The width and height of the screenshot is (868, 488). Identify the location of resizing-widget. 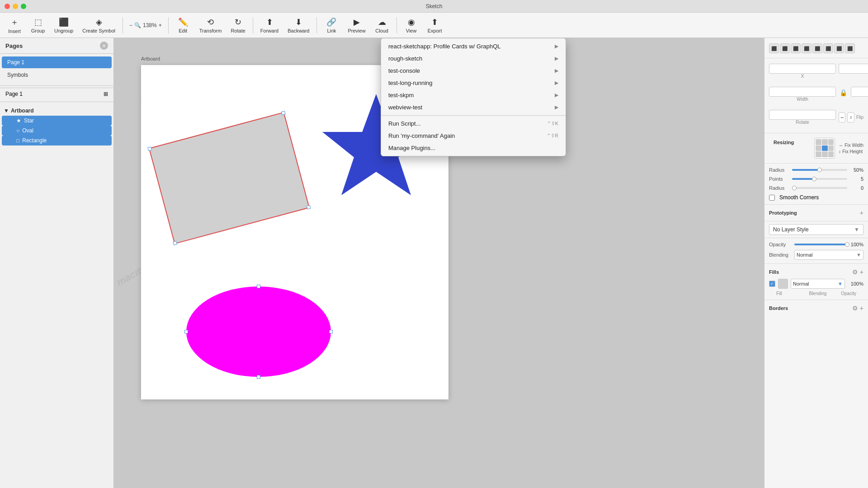
(825, 148).